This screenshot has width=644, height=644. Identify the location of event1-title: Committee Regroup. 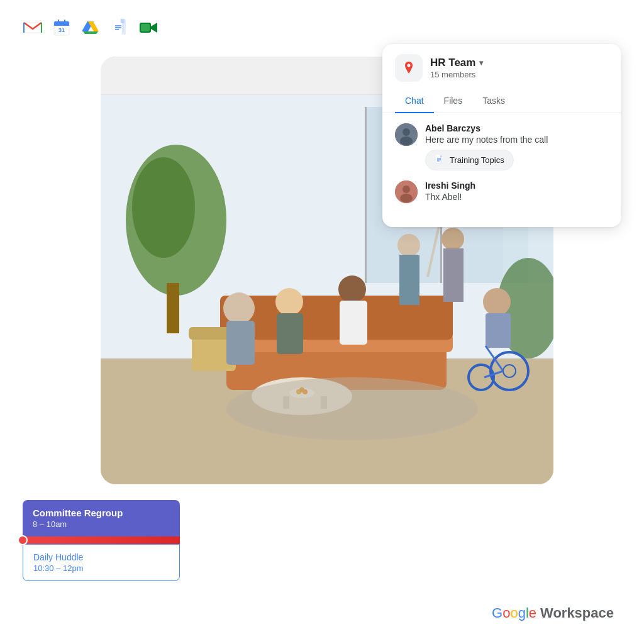
(101, 513).